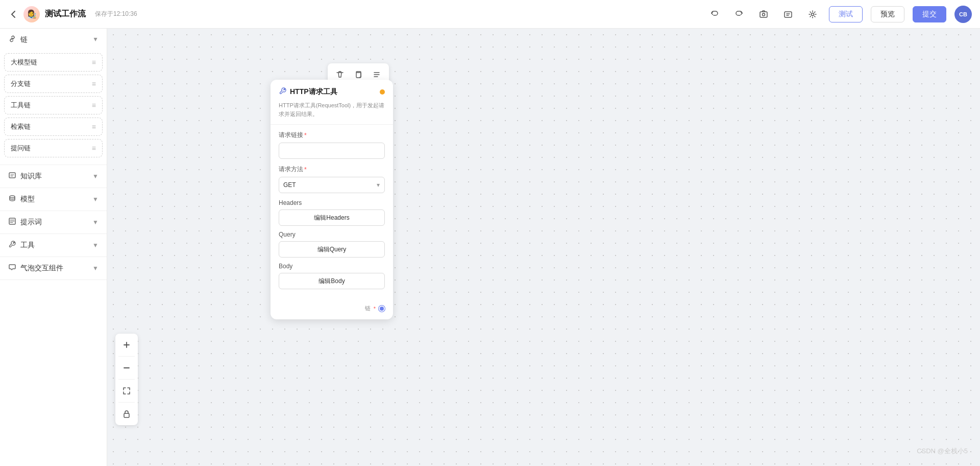  What do you see at coordinates (53, 127) in the screenshot?
I see `sidebar-item-search-chain: 检索链 ≡` at bounding box center [53, 127].